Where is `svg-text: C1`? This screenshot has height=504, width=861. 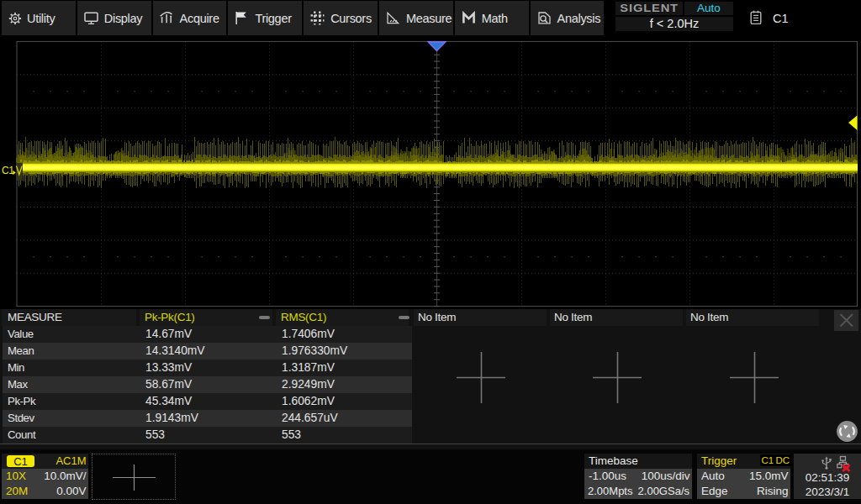 svg-text: C1 is located at coordinates (8, 171).